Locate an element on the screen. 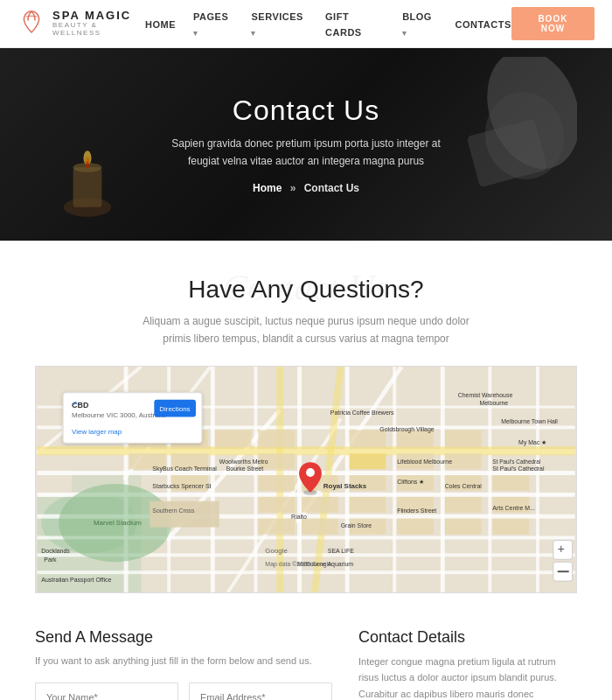  breadcrumb-home-link: Home is located at coordinates (268, 188).